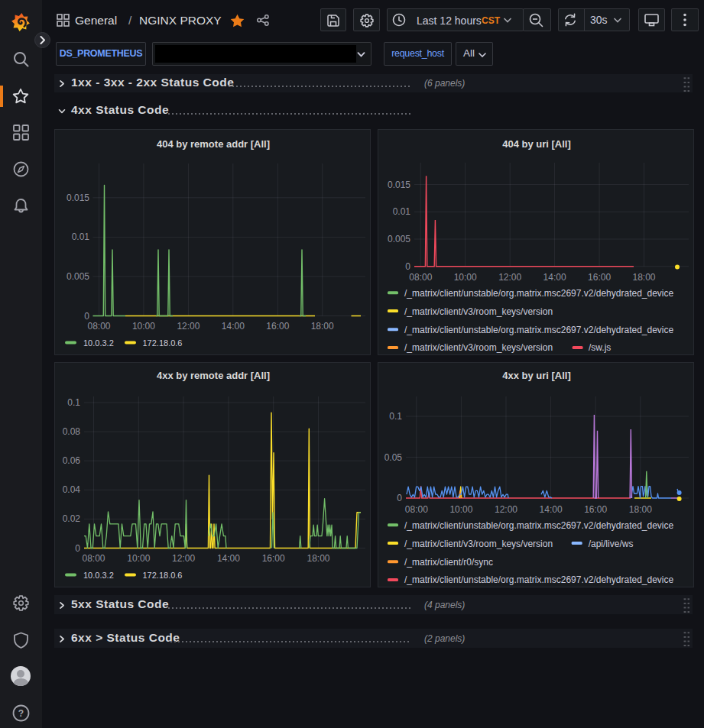 Image resolution: width=704 pixels, height=728 pixels. I want to click on svg-text: 0.02, so click(72, 519).